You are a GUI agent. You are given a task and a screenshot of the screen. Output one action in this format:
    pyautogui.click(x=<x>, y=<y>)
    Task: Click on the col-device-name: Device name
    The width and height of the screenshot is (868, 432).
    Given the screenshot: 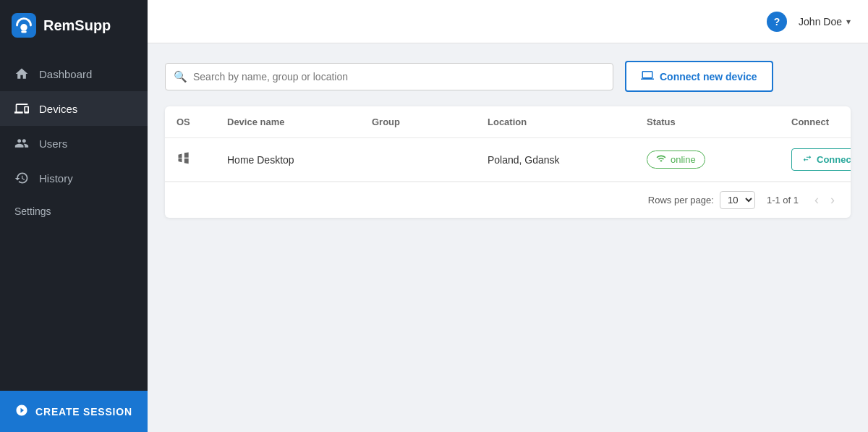 What is the action you would take?
    pyautogui.click(x=299, y=122)
    